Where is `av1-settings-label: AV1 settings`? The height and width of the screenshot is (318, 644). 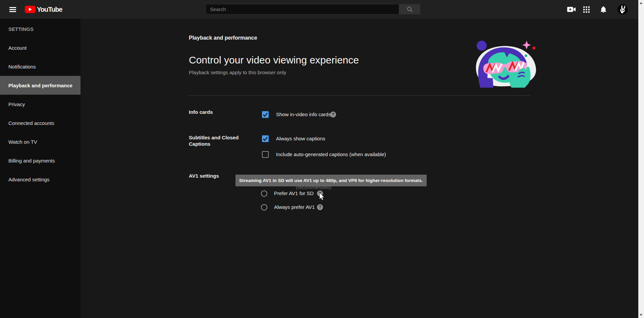 av1-settings-label: AV1 settings is located at coordinates (204, 176).